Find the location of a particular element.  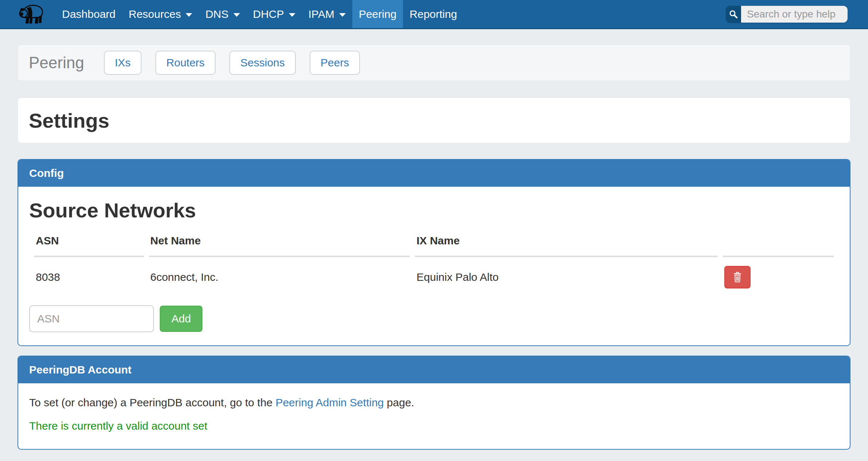

nav-label: Reporting is located at coordinates (433, 14).